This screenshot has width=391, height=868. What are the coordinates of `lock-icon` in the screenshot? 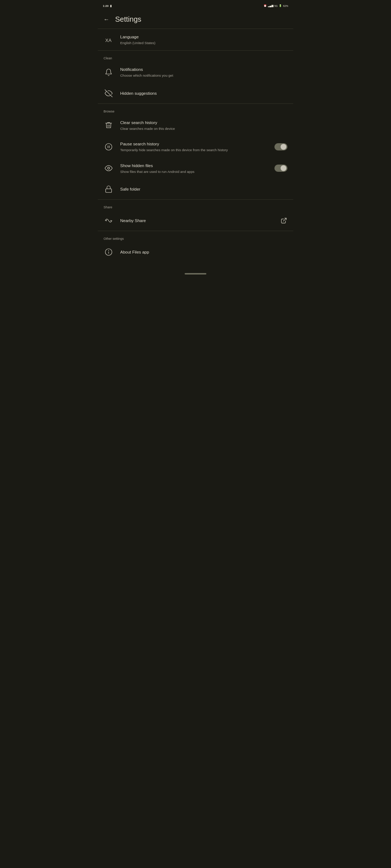 It's located at (109, 189).